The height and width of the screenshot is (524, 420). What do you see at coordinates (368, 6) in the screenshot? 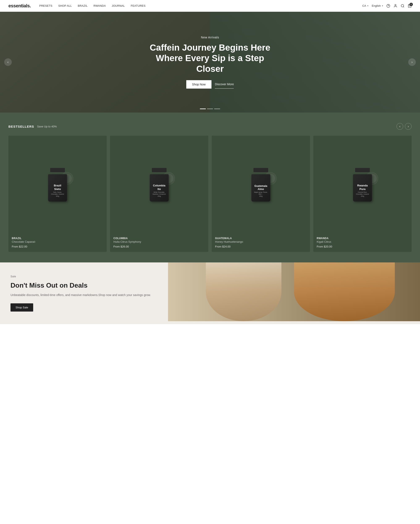
I see `country-chevron-icon: ▾` at bounding box center [368, 6].